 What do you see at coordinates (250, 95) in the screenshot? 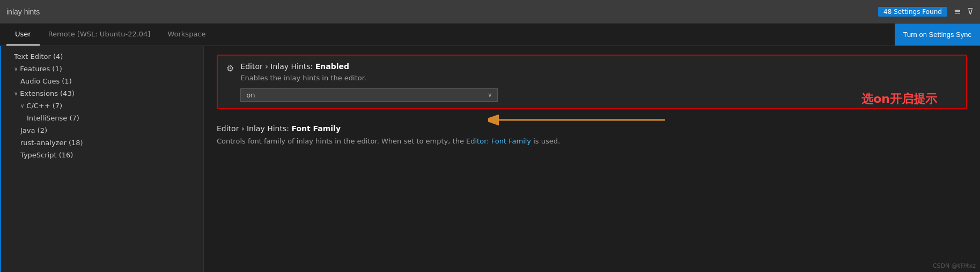
I see `setting-dropdown-value: on` at bounding box center [250, 95].